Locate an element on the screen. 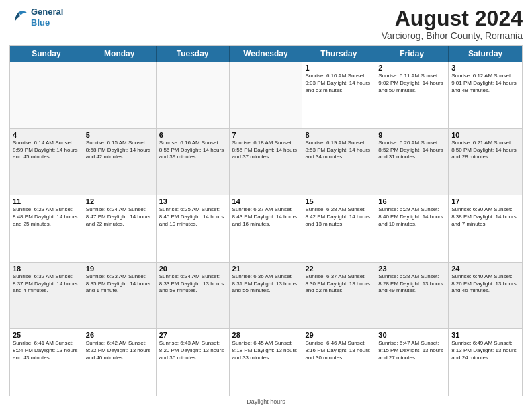 Image resolution: width=532 pixels, height=411 pixels. day-info: Sunrise: 6:38 AM Sunset: 8:28 PM Dayligh… is located at coordinates (412, 284).